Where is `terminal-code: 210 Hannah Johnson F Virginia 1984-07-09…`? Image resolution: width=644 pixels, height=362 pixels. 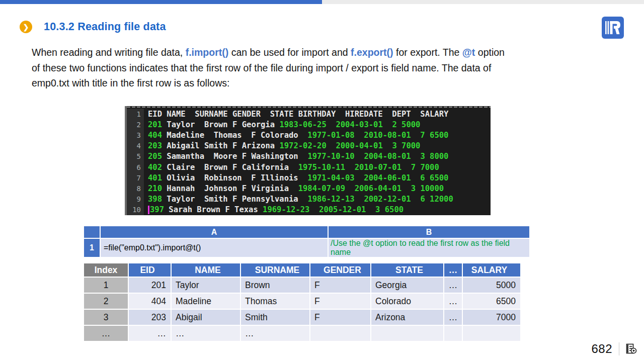 terminal-code: 210 Hannah Johnson F Virginia 1984-07-09… is located at coordinates (294, 189).